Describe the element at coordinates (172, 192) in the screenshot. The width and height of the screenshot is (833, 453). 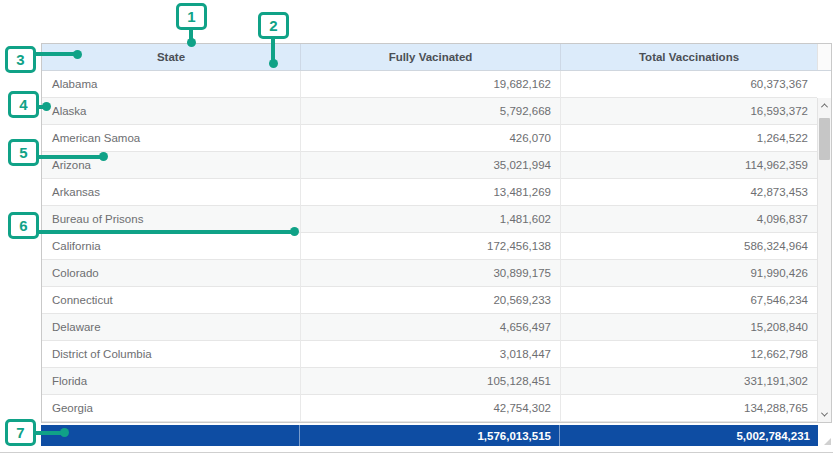
I see `cell-state: Arkansas` at that location.